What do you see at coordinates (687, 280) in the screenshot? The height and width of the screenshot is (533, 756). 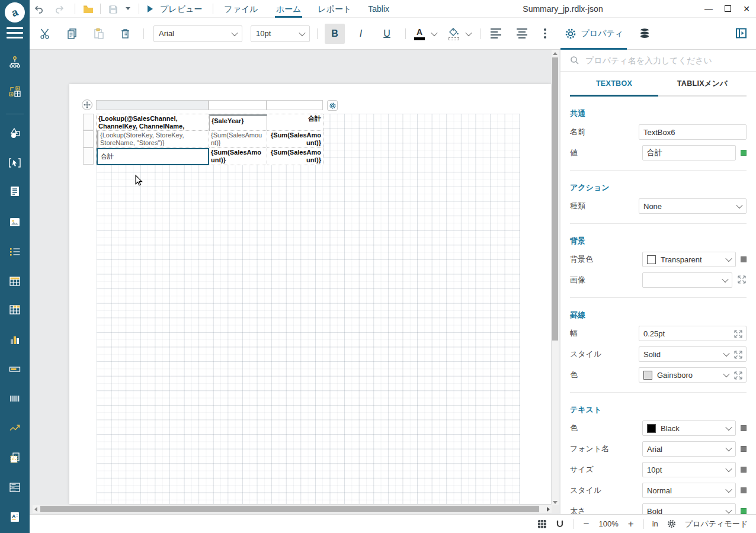 I see `backimage-select` at bounding box center [687, 280].